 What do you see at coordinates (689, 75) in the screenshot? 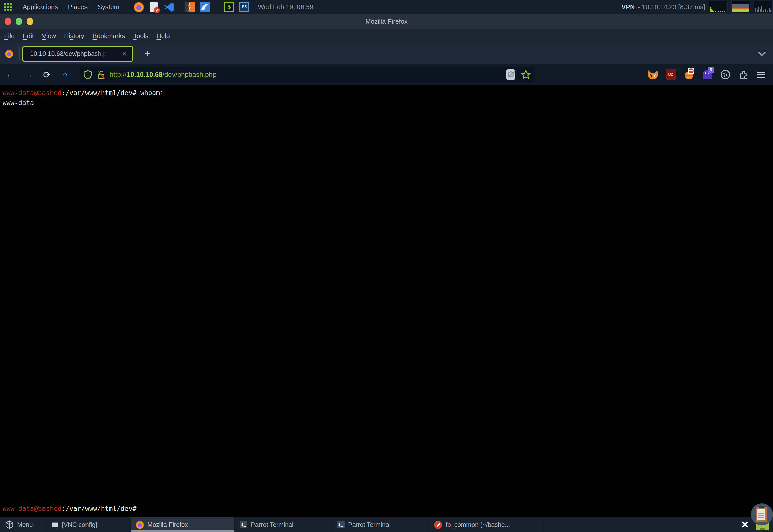
I see `proxy-disabled-icon` at bounding box center [689, 75].